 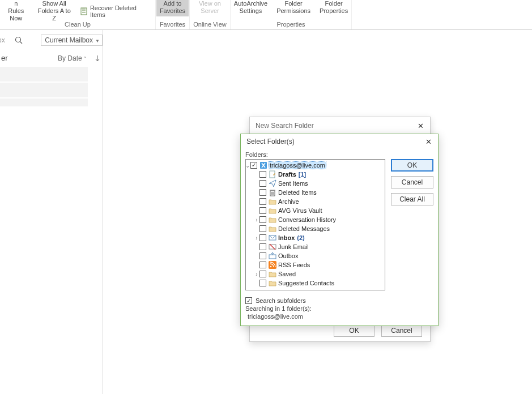 I want to click on tree-row: ⌄✓triciagoss@live.com, so click(x=315, y=165).